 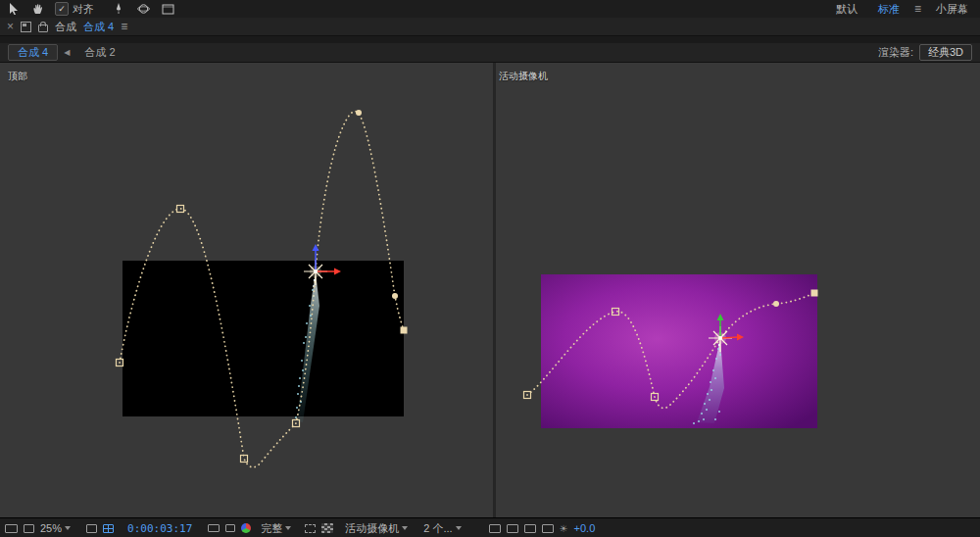 What do you see at coordinates (214, 528) in the screenshot?
I see `snapshot-camera-icon` at bounding box center [214, 528].